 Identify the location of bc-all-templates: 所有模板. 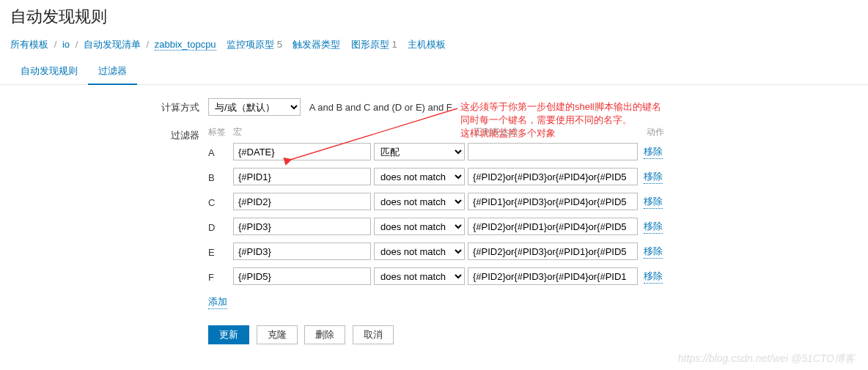
(29, 44).